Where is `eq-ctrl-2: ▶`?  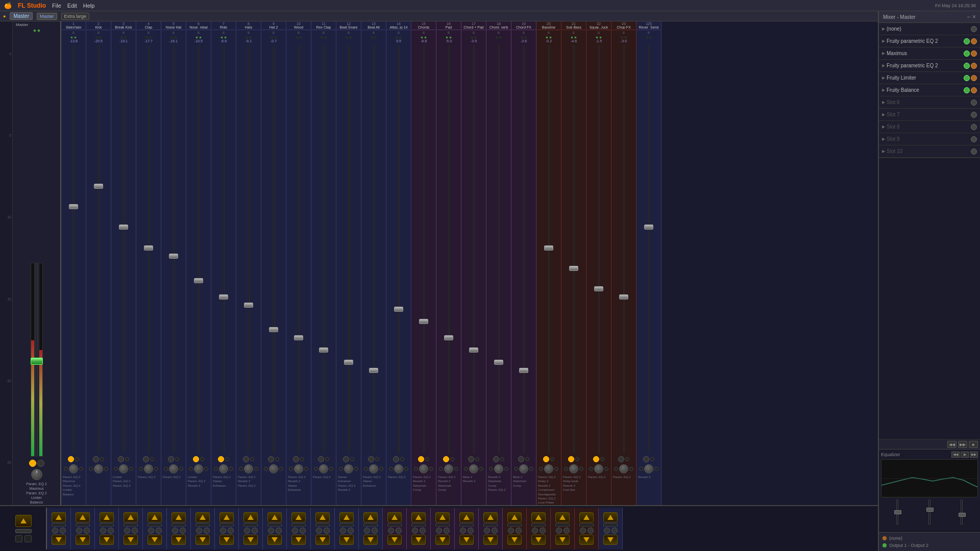
eq-ctrl-2: ▶ is located at coordinates (965, 455).